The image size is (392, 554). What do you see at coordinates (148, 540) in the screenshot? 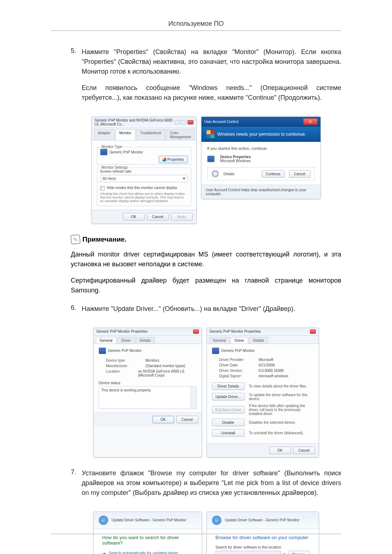
I see `wizard-heading: How do you want to search for driver sof…` at bounding box center [148, 540].